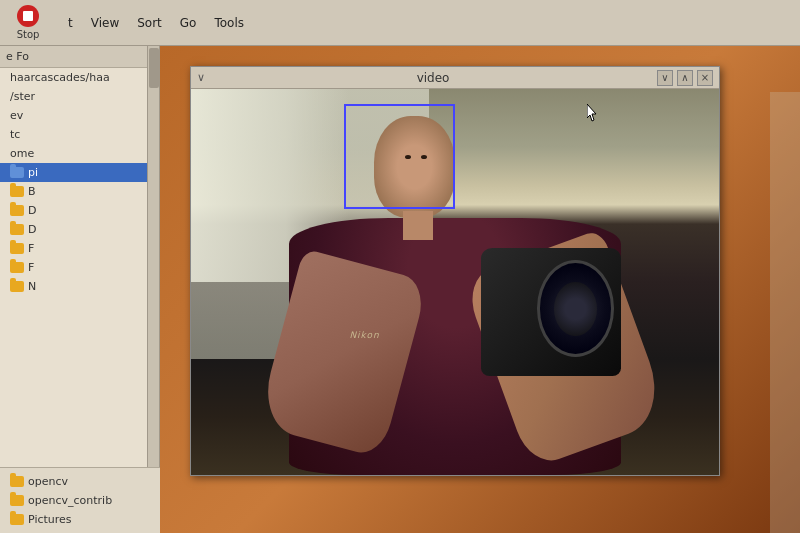 The image size is (800, 533). Describe the element at coordinates (105, 23) in the screenshot. I see `menu-item-view: View` at that location.